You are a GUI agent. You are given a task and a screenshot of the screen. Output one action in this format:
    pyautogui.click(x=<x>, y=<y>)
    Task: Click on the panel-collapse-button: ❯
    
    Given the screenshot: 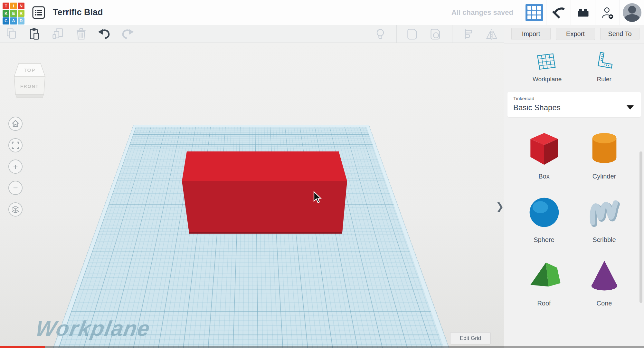 What is the action you would take?
    pyautogui.click(x=500, y=206)
    